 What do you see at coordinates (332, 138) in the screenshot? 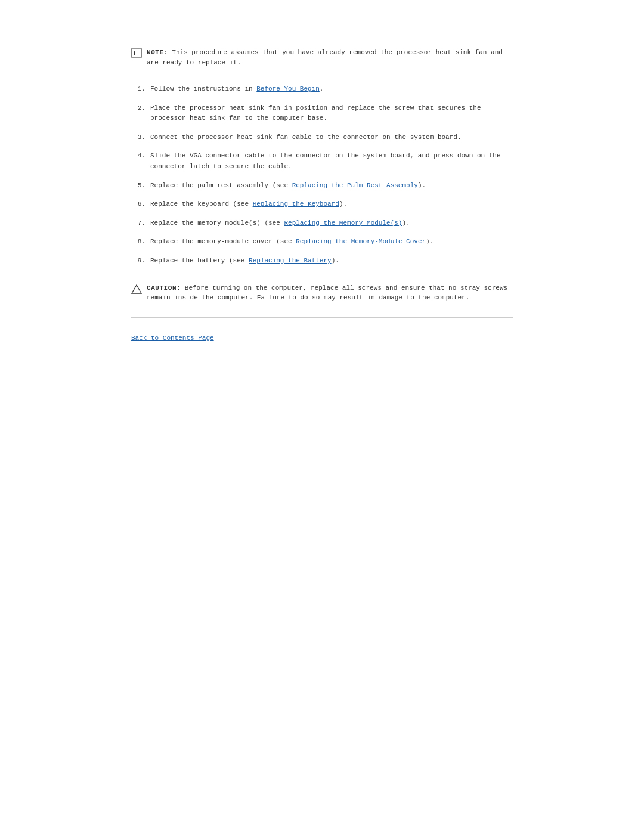
I see `step-3-content: Connect the processor heat sink fan cabl…` at bounding box center [332, 138].